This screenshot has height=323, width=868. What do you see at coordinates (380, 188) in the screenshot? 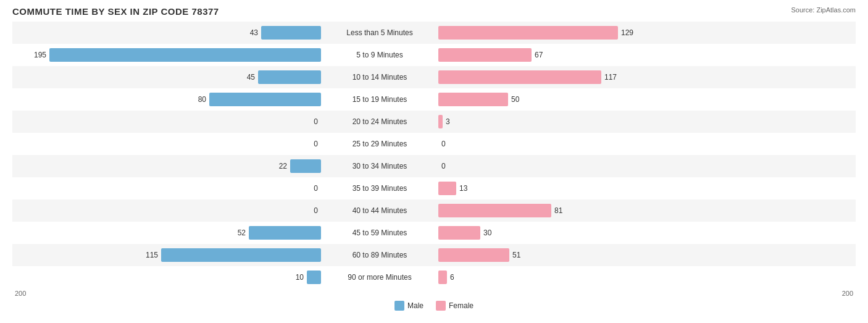
I see `row-label: 35 to 39 Minutes` at bounding box center [380, 188].